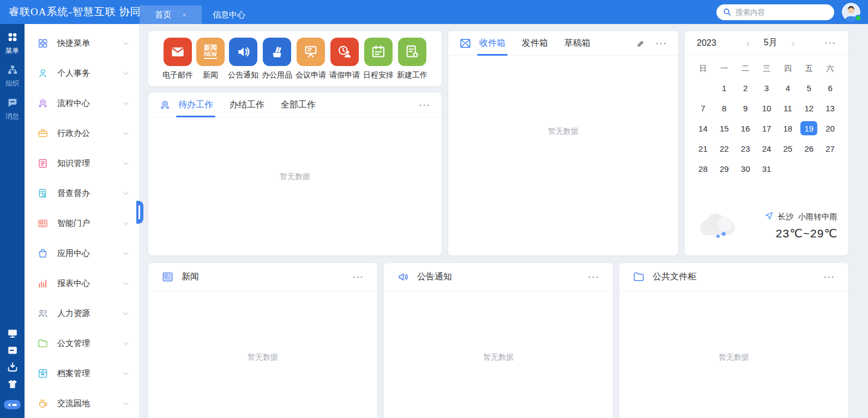  I want to click on sidebar-item-应用中心: 应用中心, so click(82, 253).